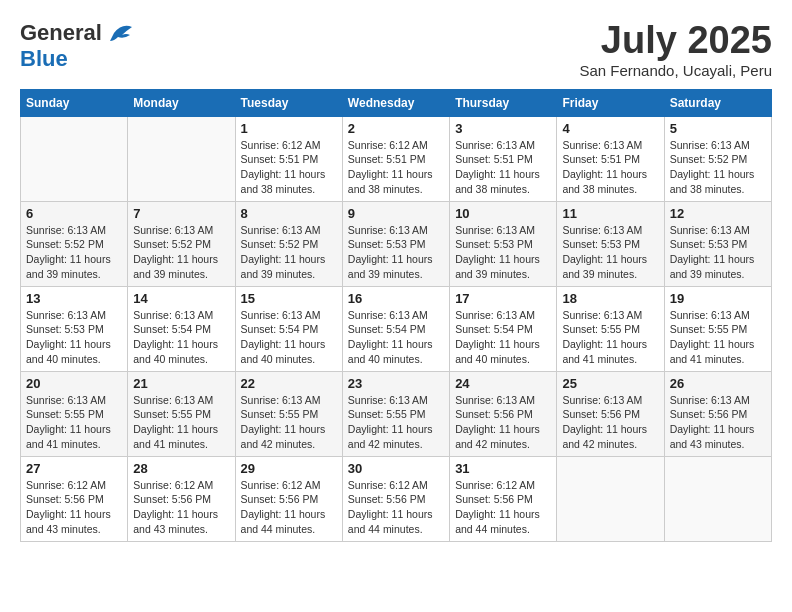  Describe the element at coordinates (610, 214) in the screenshot. I see `day-number: 11` at that location.